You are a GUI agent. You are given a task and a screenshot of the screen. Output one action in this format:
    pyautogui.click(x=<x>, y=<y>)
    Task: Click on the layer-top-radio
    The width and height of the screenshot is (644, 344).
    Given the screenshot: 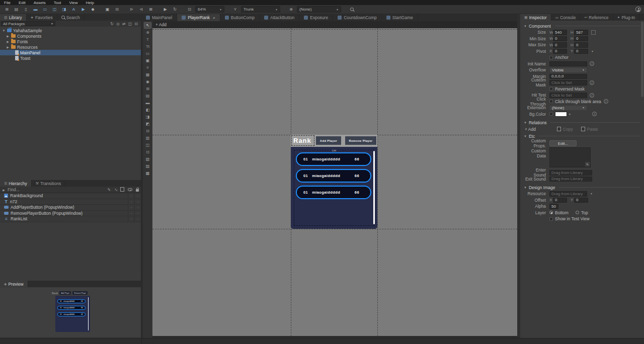 What is the action you would take?
    pyautogui.click(x=578, y=212)
    